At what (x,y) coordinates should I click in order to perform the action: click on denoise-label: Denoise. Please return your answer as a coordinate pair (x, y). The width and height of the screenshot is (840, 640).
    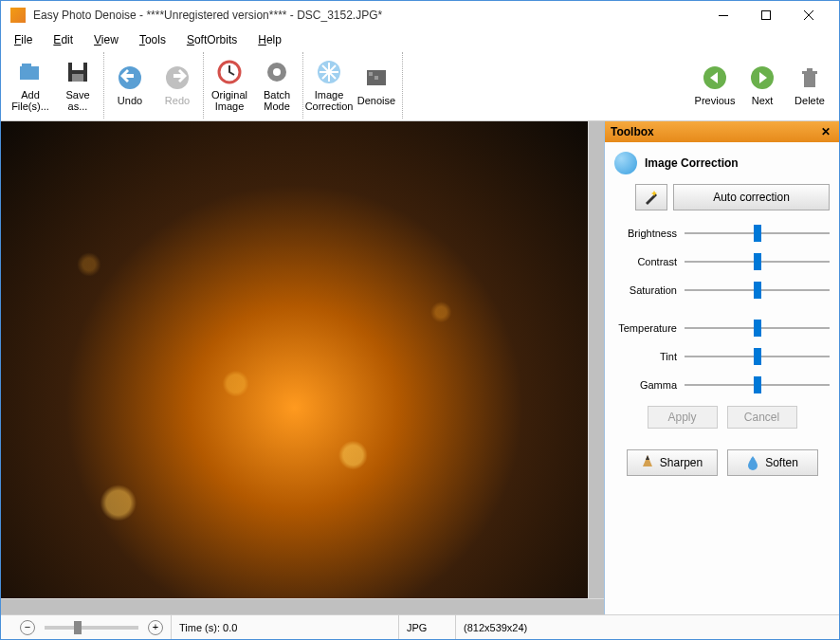
    Looking at the image, I should click on (376, 101).